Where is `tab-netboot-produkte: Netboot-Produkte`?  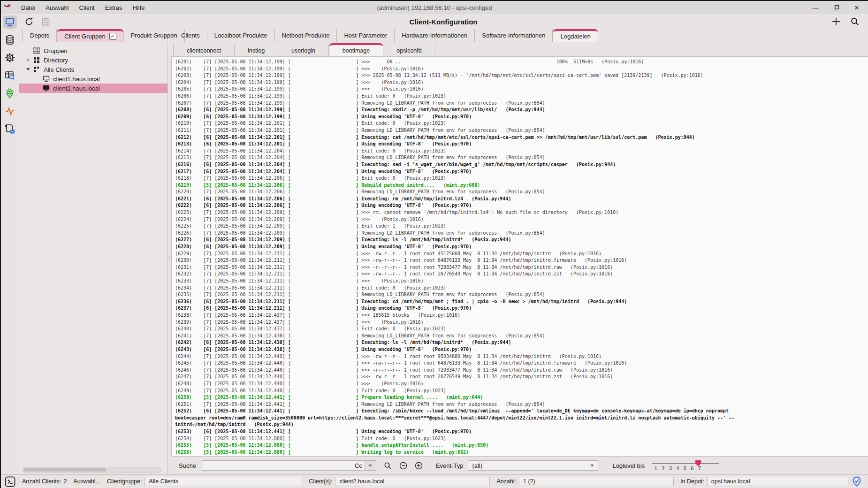
tab-netboot-produkte: Netboot-Produkte is located at coordinates (306, 36).